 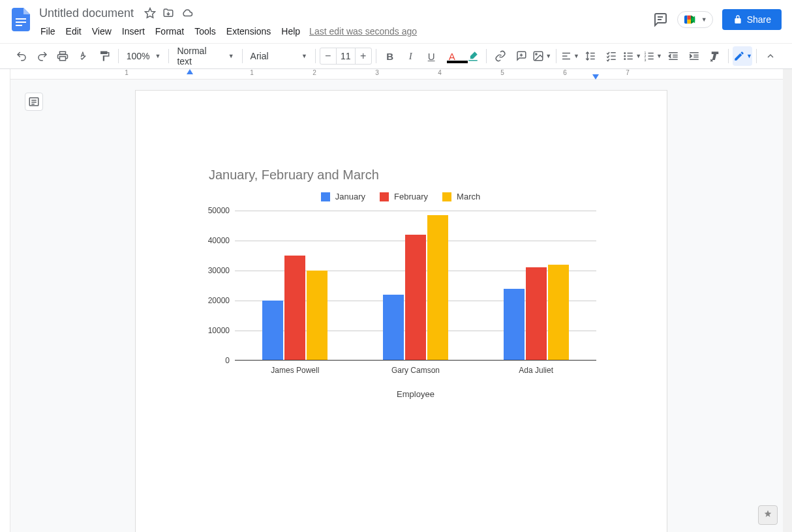 I want to click on collapse-toolbar-button, so click(x=770, y=56).